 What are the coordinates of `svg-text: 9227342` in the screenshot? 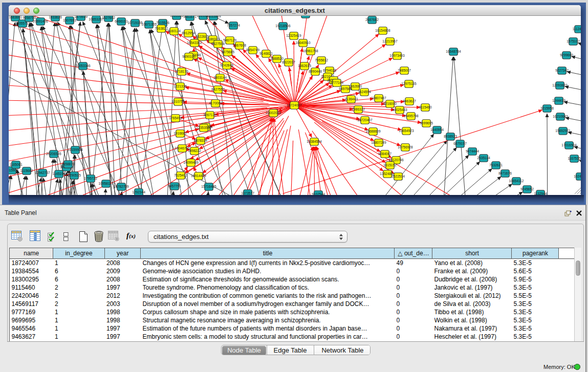 It's located at (562, 71).